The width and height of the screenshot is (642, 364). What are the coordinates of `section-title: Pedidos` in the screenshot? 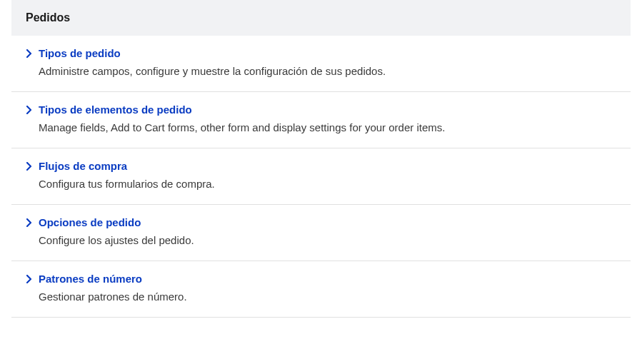 It's located at (48, 17).